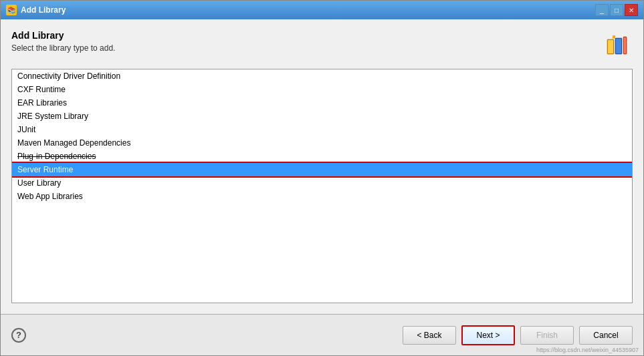 The image size is (644, 356). What do you see at coordinates (617, 10) in the screenshot?
I see `title-bar-controls: _ □ ✕` at bounding box center [617, 10].